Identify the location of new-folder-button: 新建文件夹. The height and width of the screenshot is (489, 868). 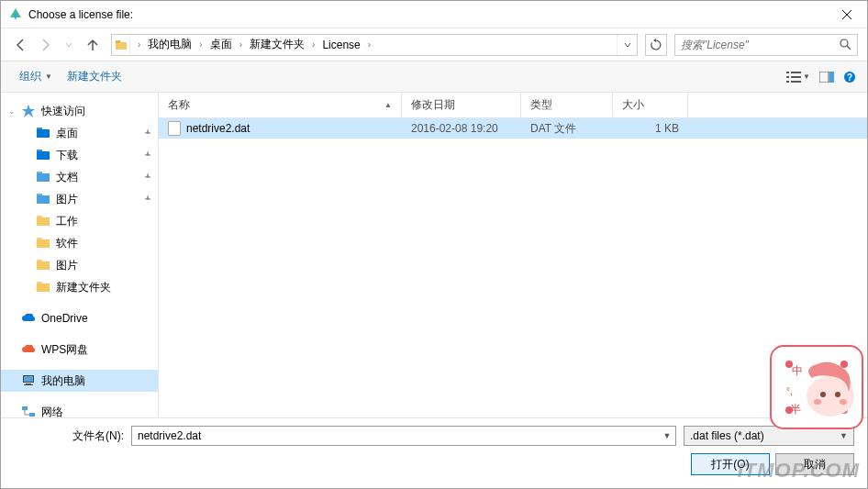
(95, 77).